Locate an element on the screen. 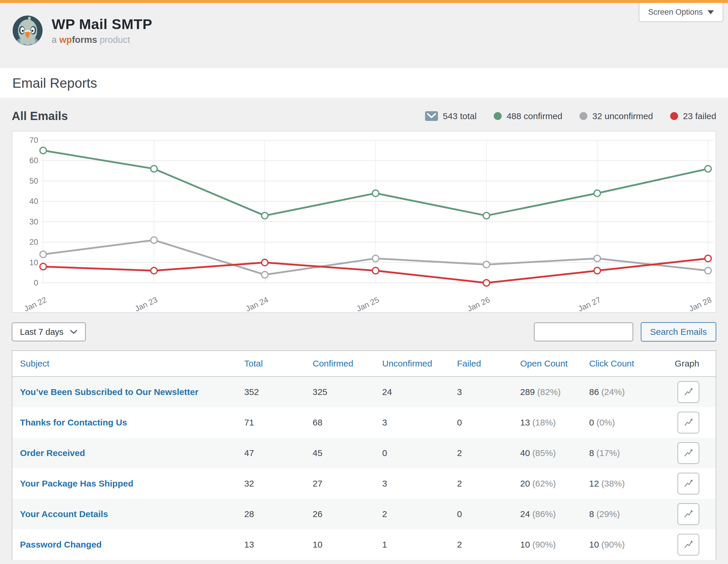  confirmed-cell: 68 is located at coordinates (347, 422).